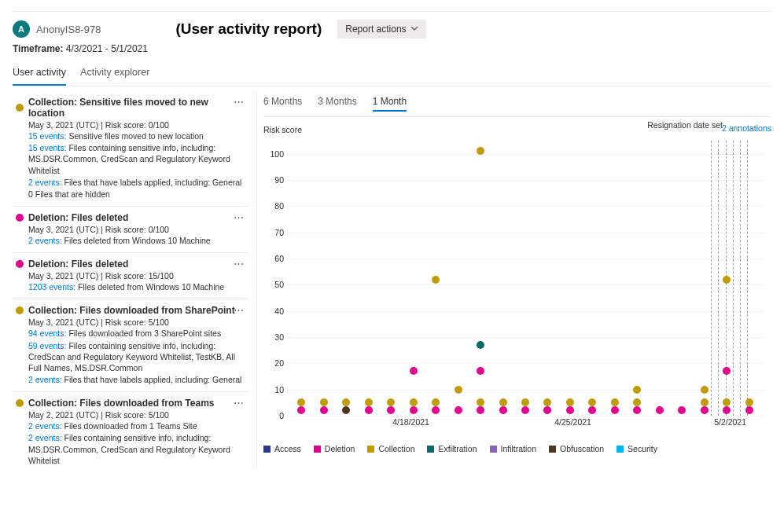  What do you see at coordinates (131, 149) in the screenshot?
I see `activity-item: Collection: Sensitive files moved to new…` at bounding box center [131, 149].